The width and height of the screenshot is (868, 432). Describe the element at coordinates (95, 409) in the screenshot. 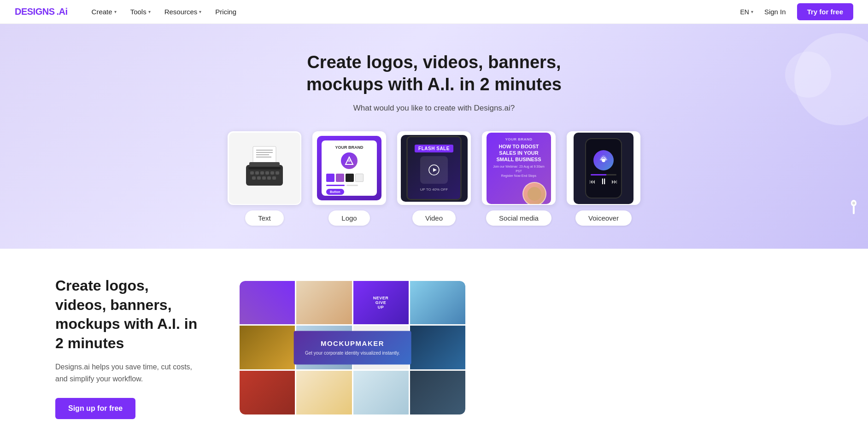

I see `signup-button: Sign up for free` at that location.